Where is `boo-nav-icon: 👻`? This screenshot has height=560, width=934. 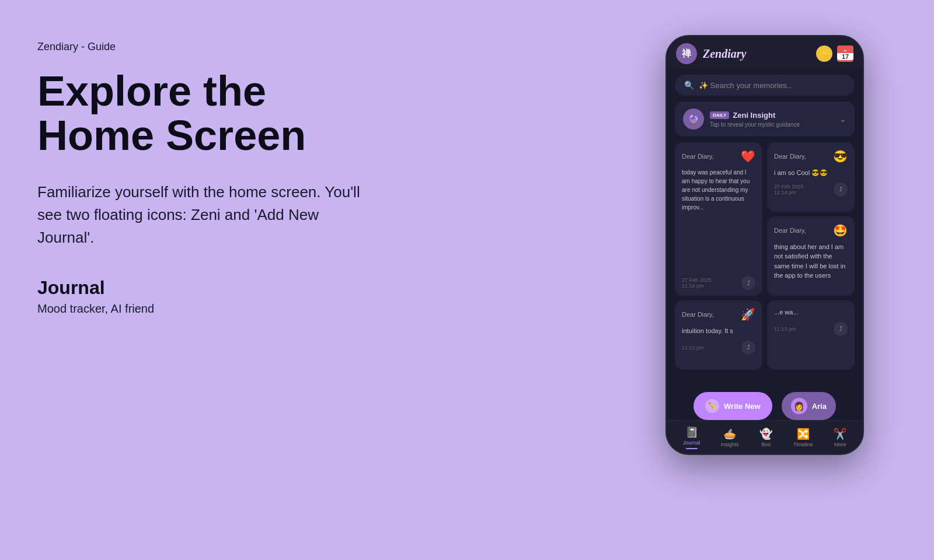 boo-nav-icon: 👻 is located at coordinates (766, 434).